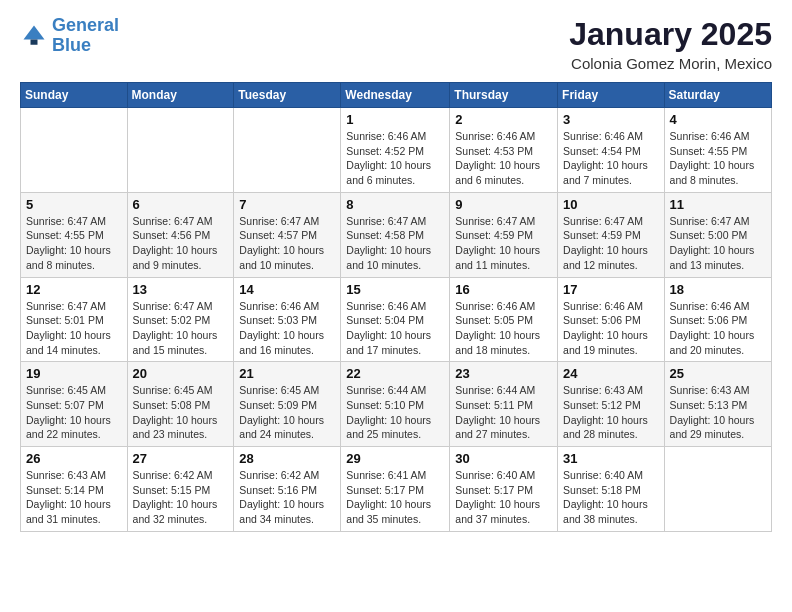  What do you see at coordinates (612, 404) in the screenshot?
I see `calendar-cell: 24Sunrise: 6:43 AMSunset: 5:12 PMDayligh…` at bounding box center [612, 404].